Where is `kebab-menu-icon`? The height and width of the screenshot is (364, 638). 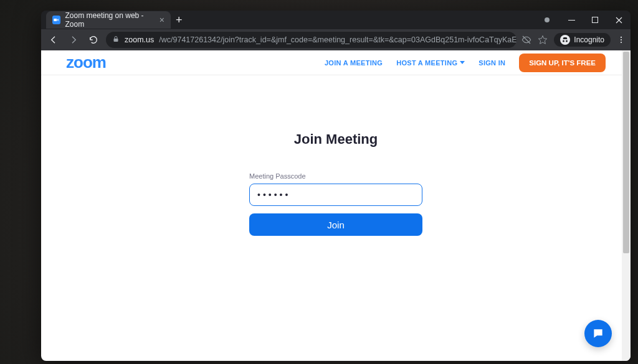 kebab-menu-icon is located at coordinates (621, 40).